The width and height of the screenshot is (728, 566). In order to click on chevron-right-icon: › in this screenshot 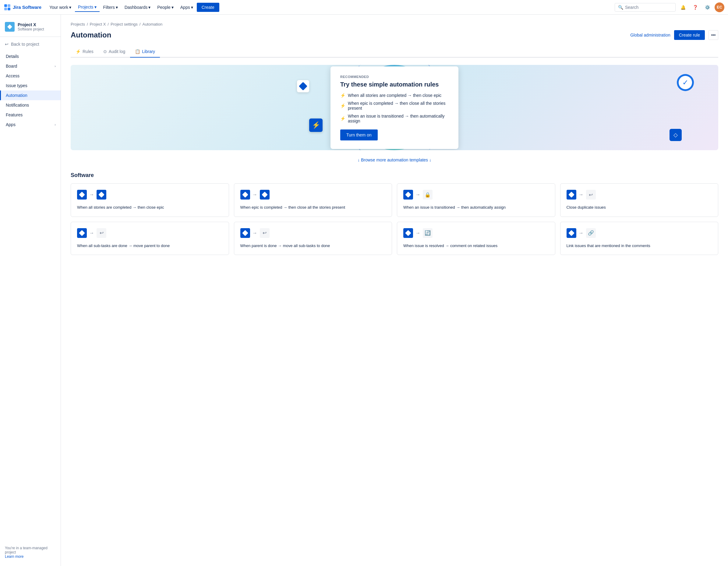, I will do `click(55, 66)`.